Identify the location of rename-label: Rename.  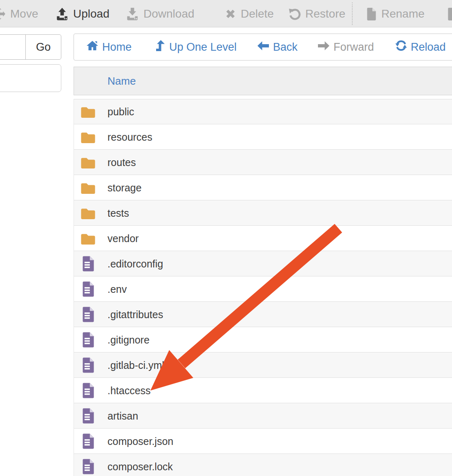
(403, 14).